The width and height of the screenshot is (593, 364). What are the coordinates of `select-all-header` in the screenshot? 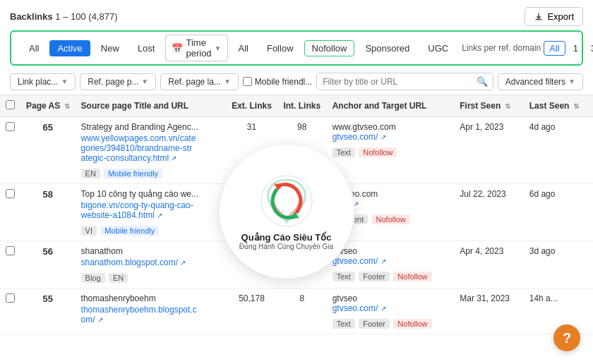 It's located at (10, 106).